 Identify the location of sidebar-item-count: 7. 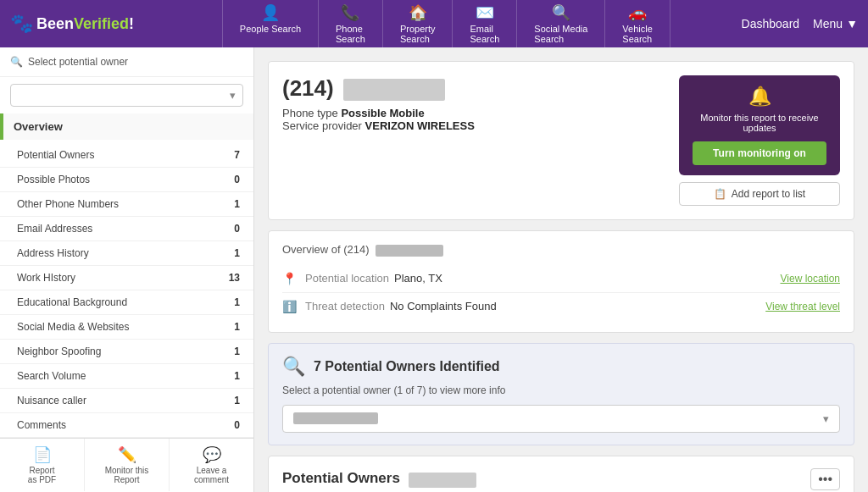
(237, 155).